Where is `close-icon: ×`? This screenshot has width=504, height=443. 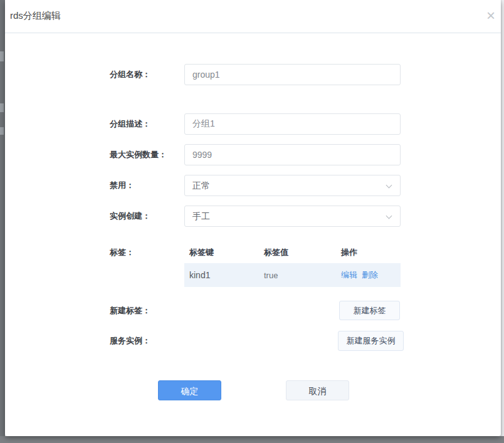
close-icon: × is located at coordinates (491, 16).